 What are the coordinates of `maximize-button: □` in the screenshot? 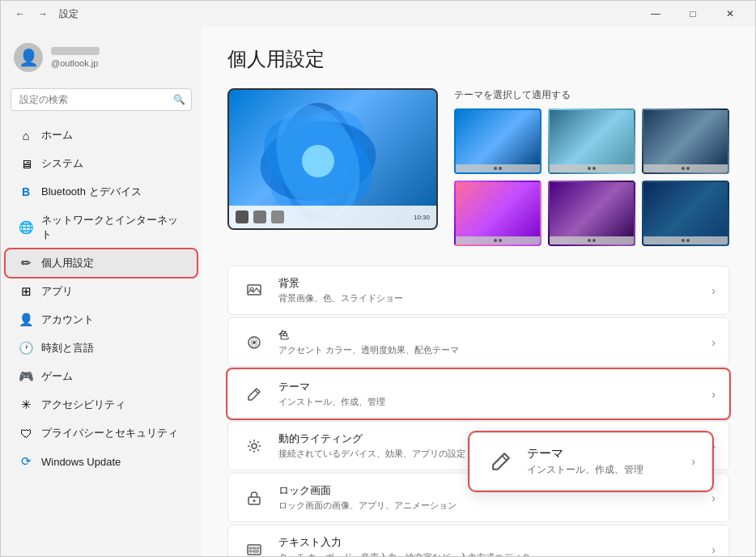 It's located at (693, 14).